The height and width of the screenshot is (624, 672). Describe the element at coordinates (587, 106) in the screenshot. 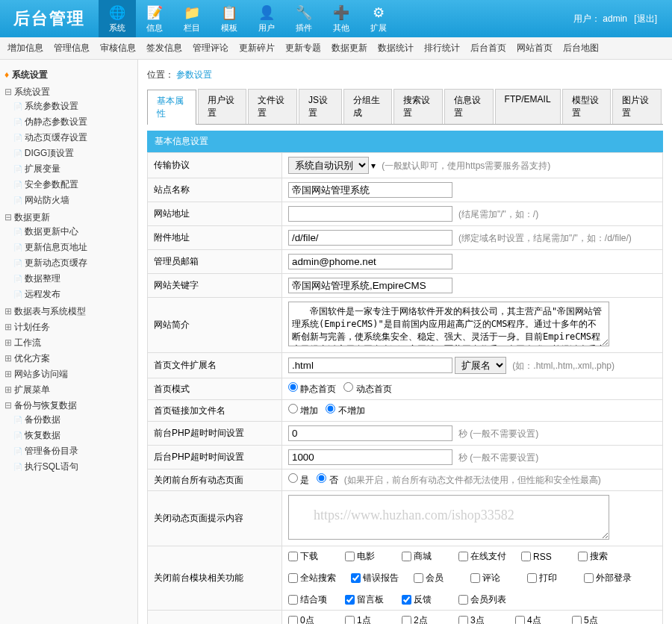

I see `tab-模型设置: 模型设置` at that location.